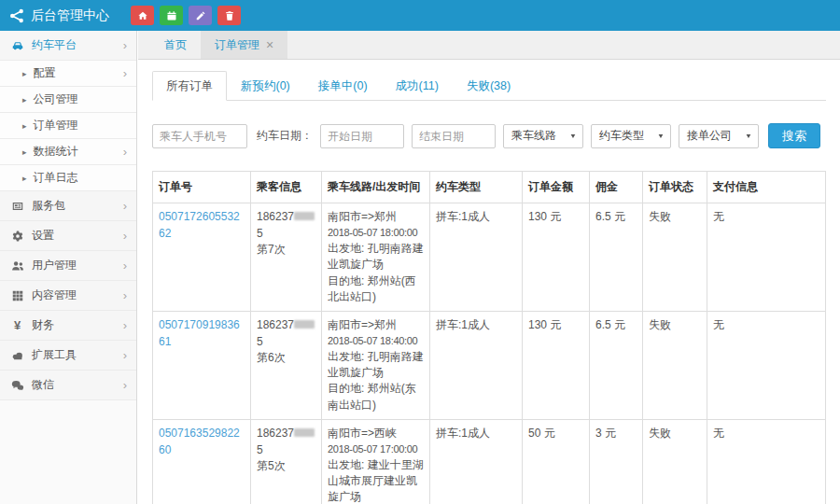 This screenshot has height=504, width=840. I want to click on subtab-failed: 失败(38), so click(489, 86).